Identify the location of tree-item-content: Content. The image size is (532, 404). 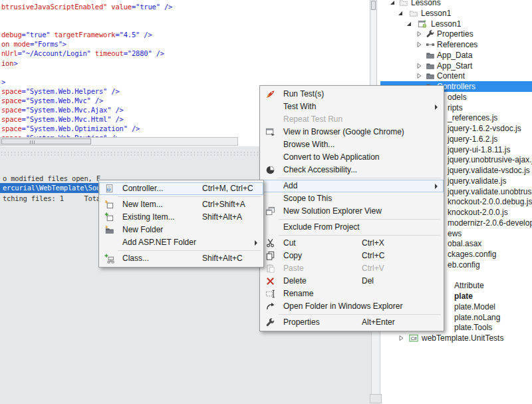
(456, 76).